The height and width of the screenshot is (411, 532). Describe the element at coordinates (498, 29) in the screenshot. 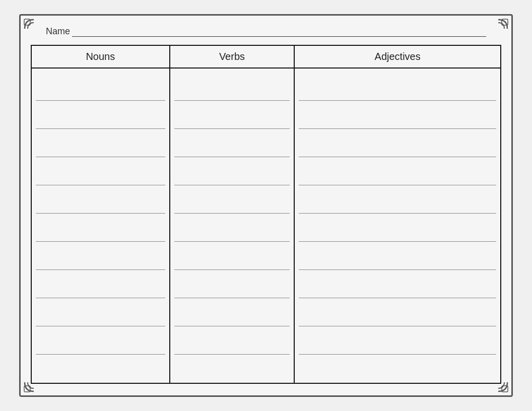

I see `corner-decoration-tr` at that location.